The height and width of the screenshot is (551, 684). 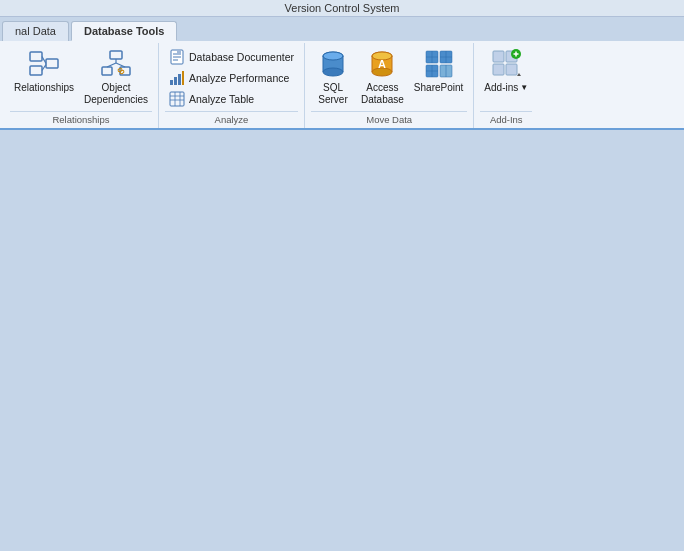 What do you see at coordinates (242, 57) in the screenshot?
I see `database-documenter-label: Database Documenter` at bounding box center [242, 57].